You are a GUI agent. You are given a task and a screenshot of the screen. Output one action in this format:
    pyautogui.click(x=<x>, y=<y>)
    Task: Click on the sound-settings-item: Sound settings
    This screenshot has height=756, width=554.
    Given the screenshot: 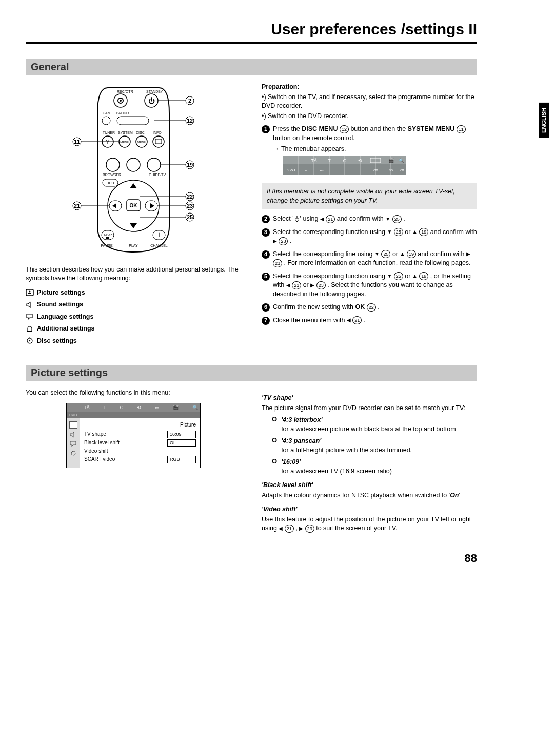 What is the action you would take?
    pyautogui.click(x=133, y=305)
    